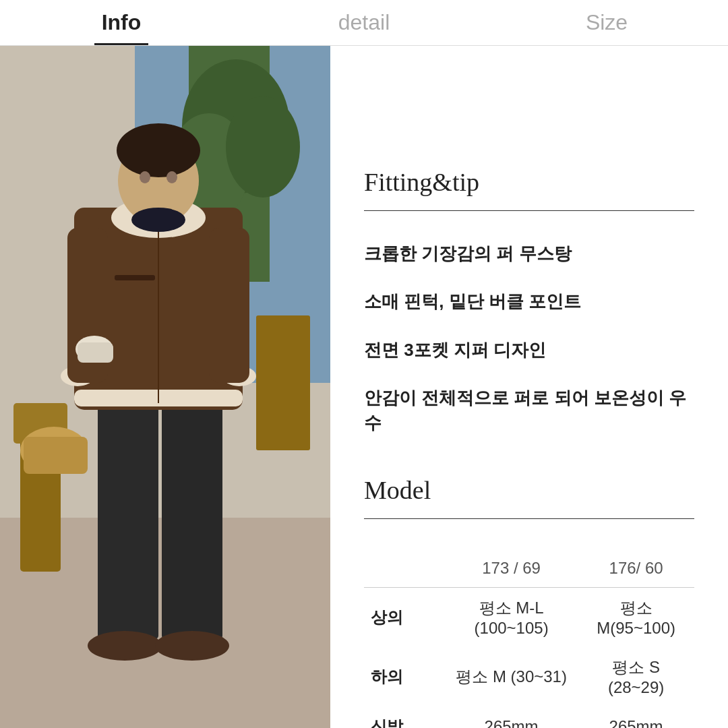 This screenshot has height=728, width=728. What do you see at coordinates (121, 23) in the screenshot?
I see `tab-info: Info` at bounding box center [121, 23].